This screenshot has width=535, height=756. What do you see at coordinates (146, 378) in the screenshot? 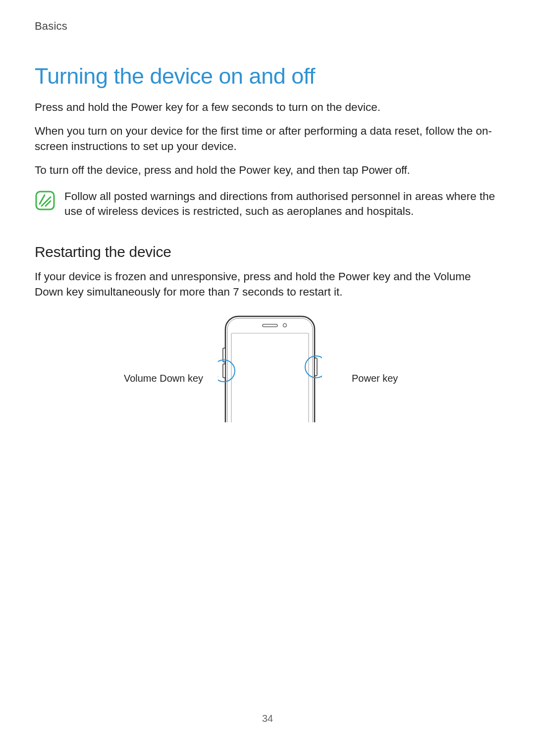
I see `volume-down-key-label: Volume Down key` at bounding box center [146, 378].